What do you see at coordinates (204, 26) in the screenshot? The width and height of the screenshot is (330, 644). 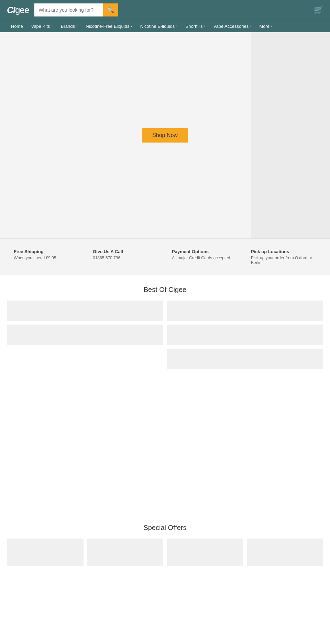 I see `chevron-icon-shortfills: ›` at bounding box center [204, 26].